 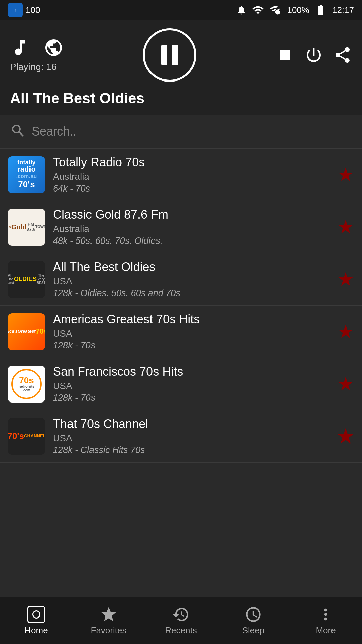 I want to click on current-station-name: All The Best Oldies, so click(x=77, y=98).